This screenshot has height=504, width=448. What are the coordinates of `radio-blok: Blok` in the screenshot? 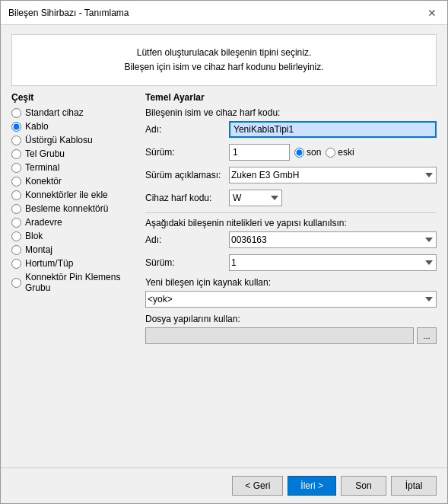 It's located at (72, 236).